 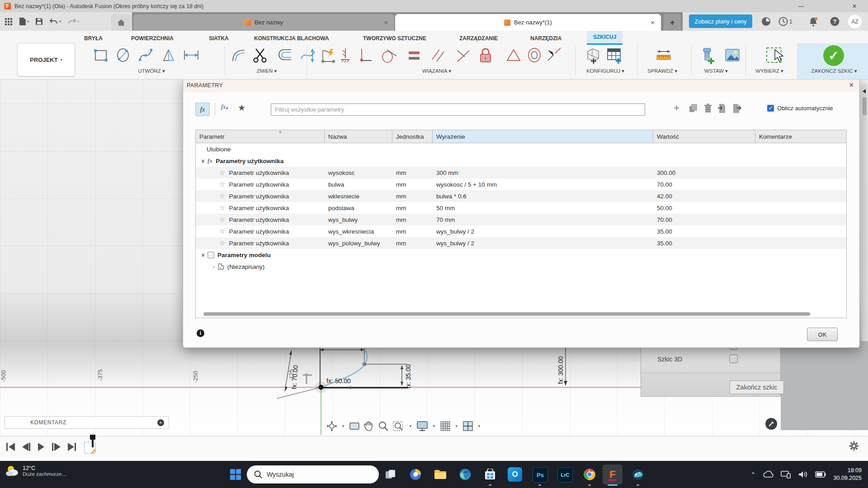 What do you see at coordinates (737, 108) in the screenshot?
I see `export-parameters-icon` at bounding box center [737, 108].